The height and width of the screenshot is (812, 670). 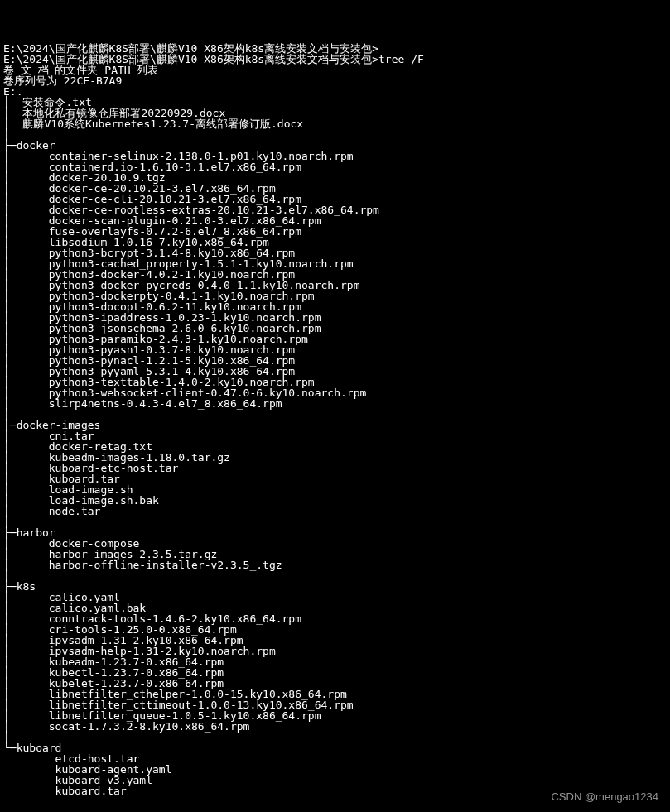 I want to click on watermark: CSDN @mengao1234, so click(x=605, y=796).